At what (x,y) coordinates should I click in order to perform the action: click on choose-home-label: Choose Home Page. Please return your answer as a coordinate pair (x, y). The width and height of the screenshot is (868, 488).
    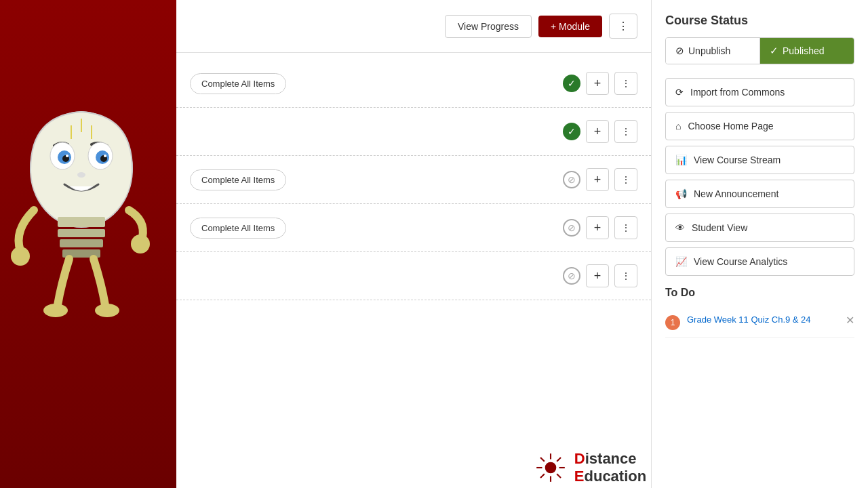
    Looking at the image, I should click on (730, 126).